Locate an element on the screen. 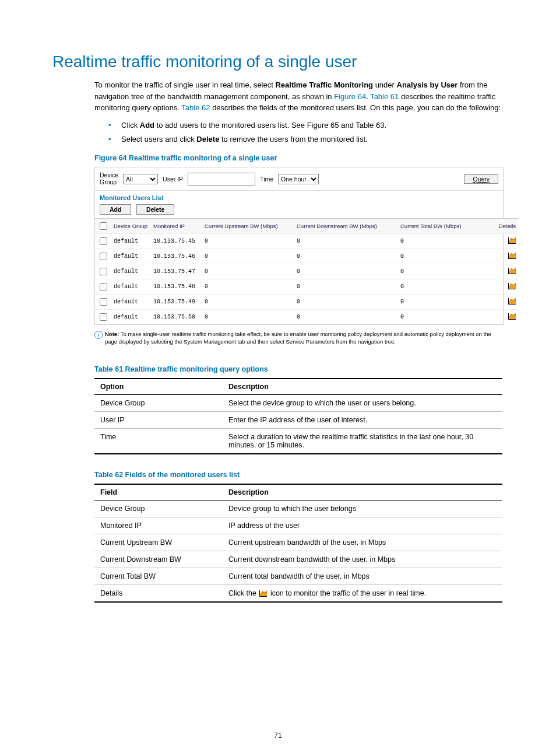 This screenshot has width=556, height=756. user-ip-input is located at coordinates (221, 179).